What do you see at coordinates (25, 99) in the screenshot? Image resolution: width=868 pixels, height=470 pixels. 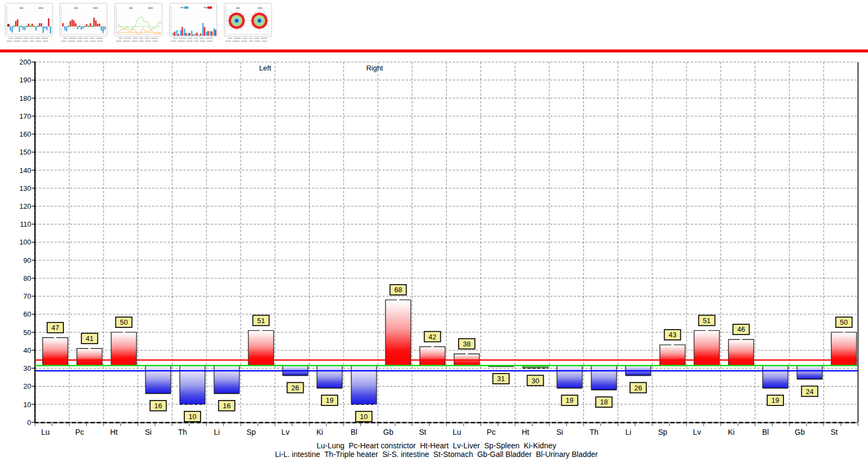 I see `svg-text: 180` at bounding box center [25, 99].